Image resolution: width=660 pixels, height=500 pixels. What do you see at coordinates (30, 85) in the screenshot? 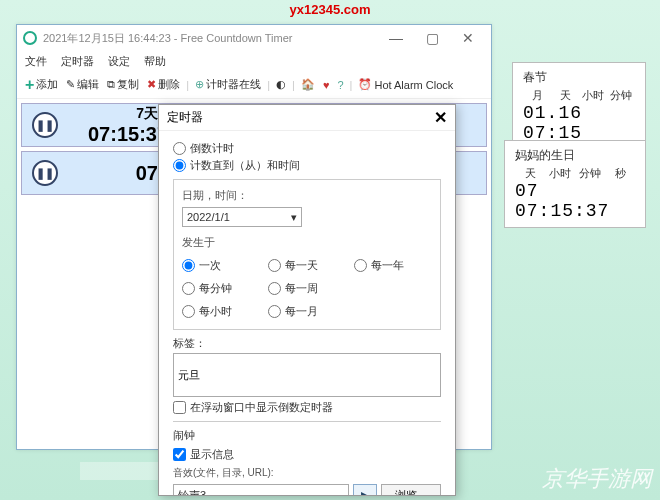
I see `plus-icon: +` at bounding box center [30, 85].